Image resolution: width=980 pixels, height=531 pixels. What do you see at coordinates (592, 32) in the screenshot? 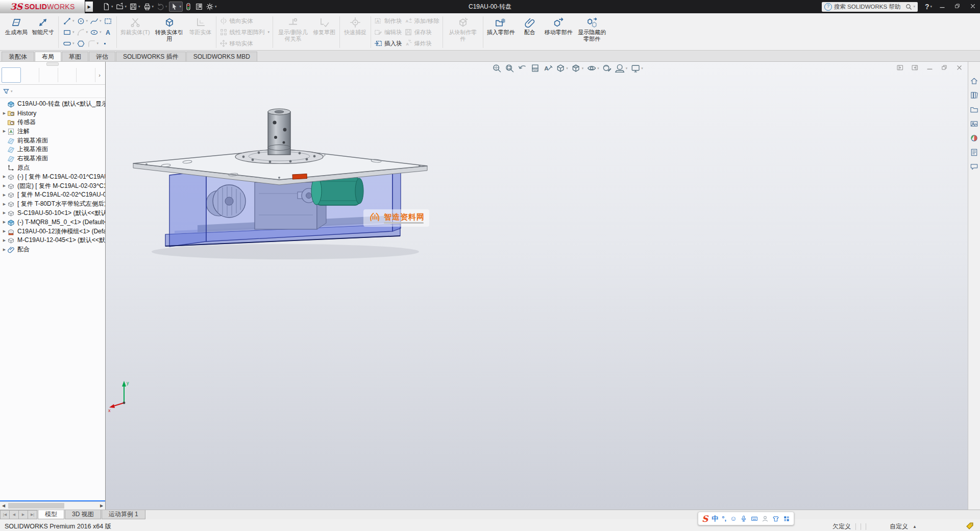
I see `show-hidden-components-button: 显示隐藏的零部件` at bounding box center [592, 32].